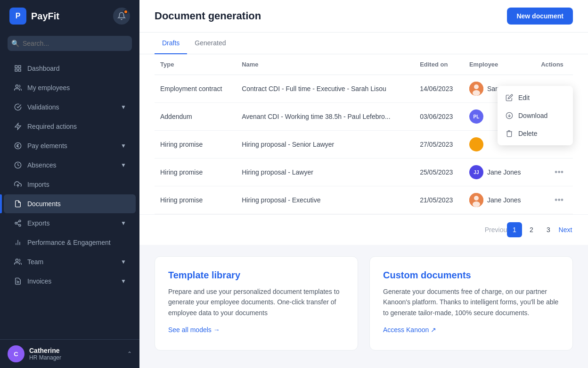 This screenshot has width=588, height=368. Describe the element at coordinates (76, 351) in the screenshot. I see `footer-user-name: Catherine` at that location.